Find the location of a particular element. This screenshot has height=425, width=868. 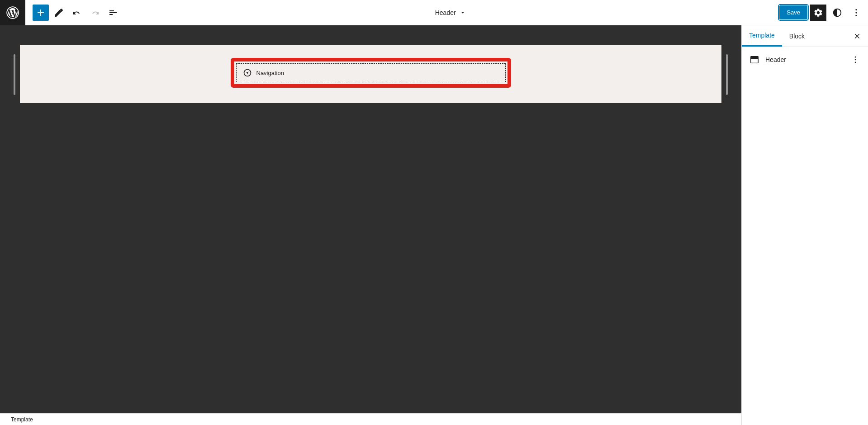

template-name-label: Header is located at coordinates (446, 13).